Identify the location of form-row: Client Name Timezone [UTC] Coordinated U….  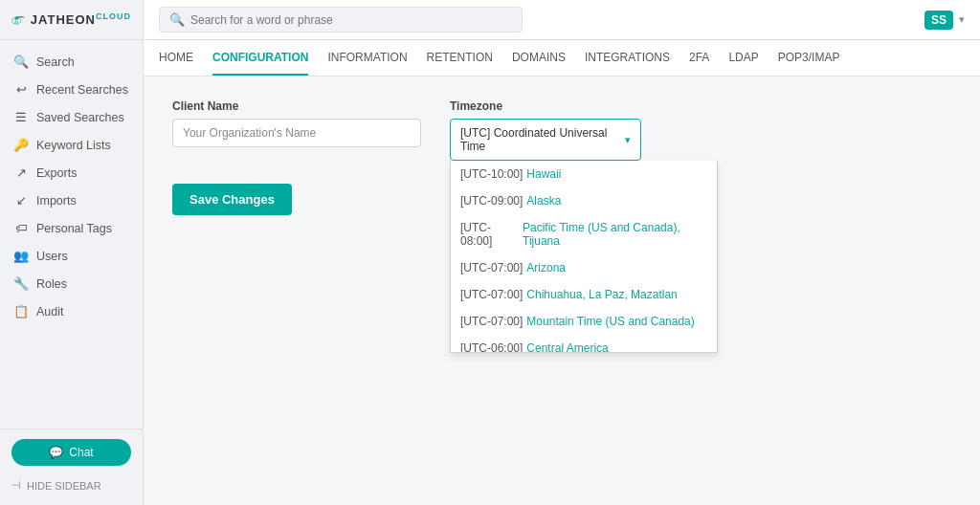
(562, 130).